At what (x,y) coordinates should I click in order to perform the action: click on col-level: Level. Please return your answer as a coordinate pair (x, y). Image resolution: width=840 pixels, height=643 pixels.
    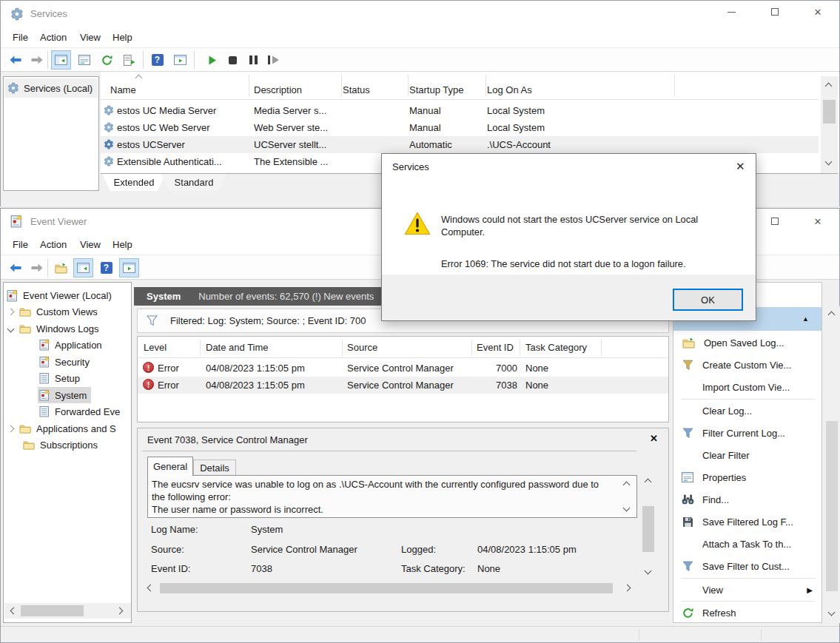
    Looking at the image, I should click on (155, 348).